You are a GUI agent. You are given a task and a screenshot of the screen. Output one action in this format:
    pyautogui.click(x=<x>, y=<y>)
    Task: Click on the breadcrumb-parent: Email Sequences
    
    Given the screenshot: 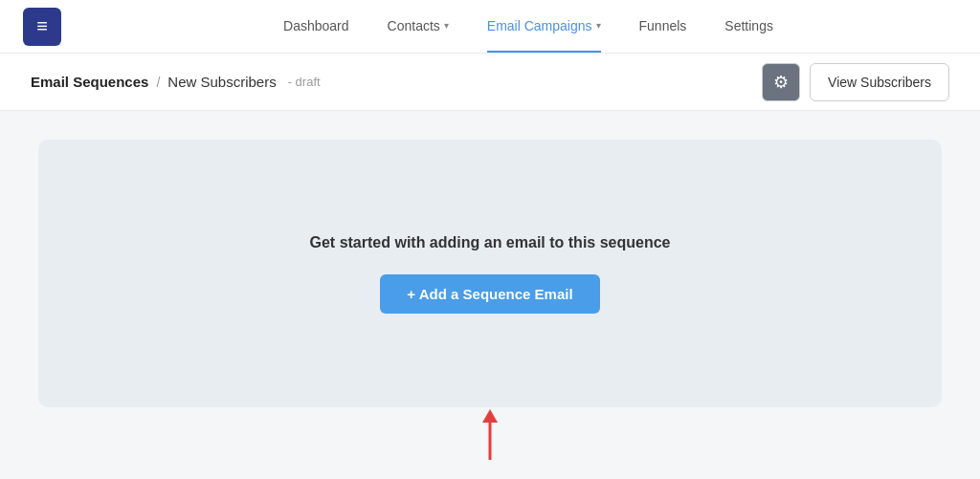 What is the action you would take?
    pyautogui.click(x=90, y=82)
    